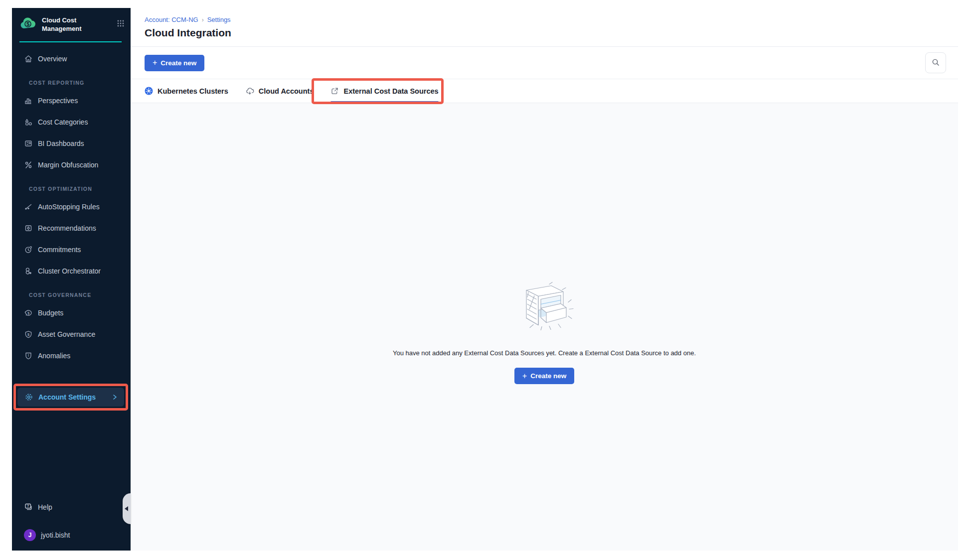  Describe the element at coordinates (391, 91) in the screenshot. I see `tab-label: External Cost Data Sources` at that location.